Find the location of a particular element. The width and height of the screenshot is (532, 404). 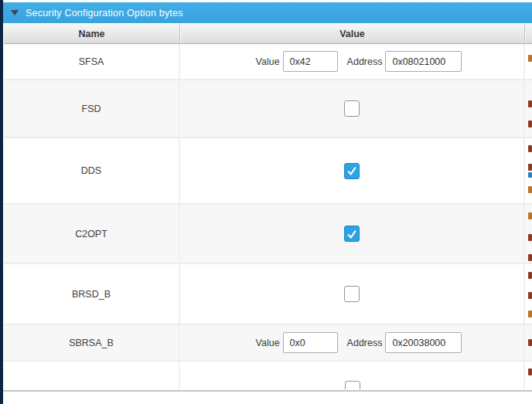

sbrsa-b-address-input is located at coordinates (424, 343).